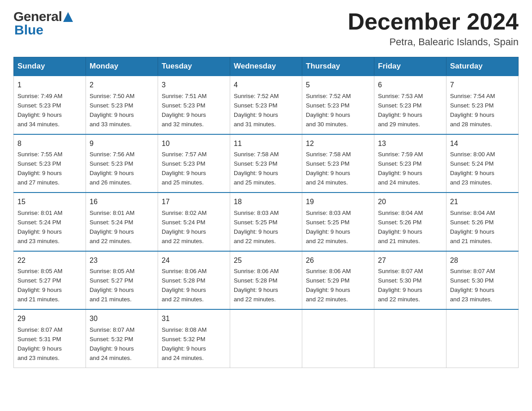 This screenshot has width=532, height=411. What do you see at coordinates (482, 261) in the screenshot?
I see `day-number: 28` at bounding box center [482, 261].